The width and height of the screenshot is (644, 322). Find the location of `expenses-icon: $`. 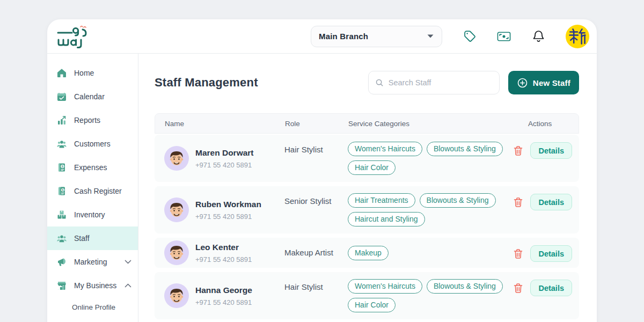

expenses-icon: $ is located at coordinates (62, 167).